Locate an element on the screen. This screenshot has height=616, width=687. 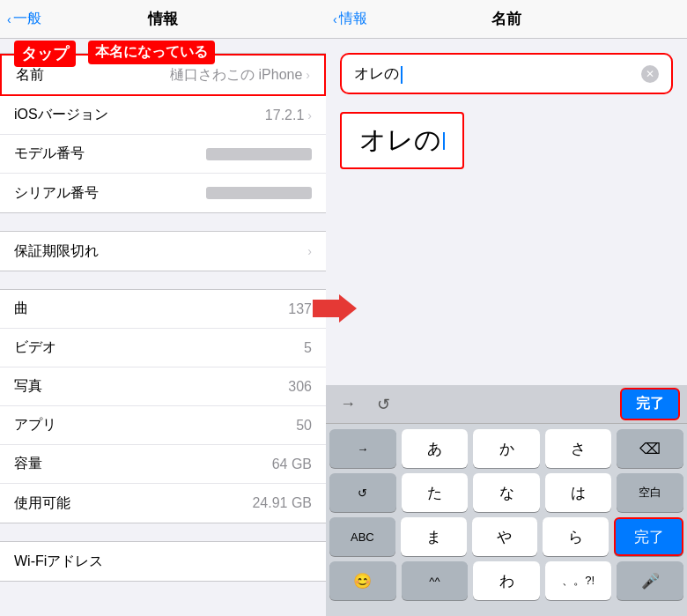
key-backspace: ⌫ is located at coordinates (650, 449).